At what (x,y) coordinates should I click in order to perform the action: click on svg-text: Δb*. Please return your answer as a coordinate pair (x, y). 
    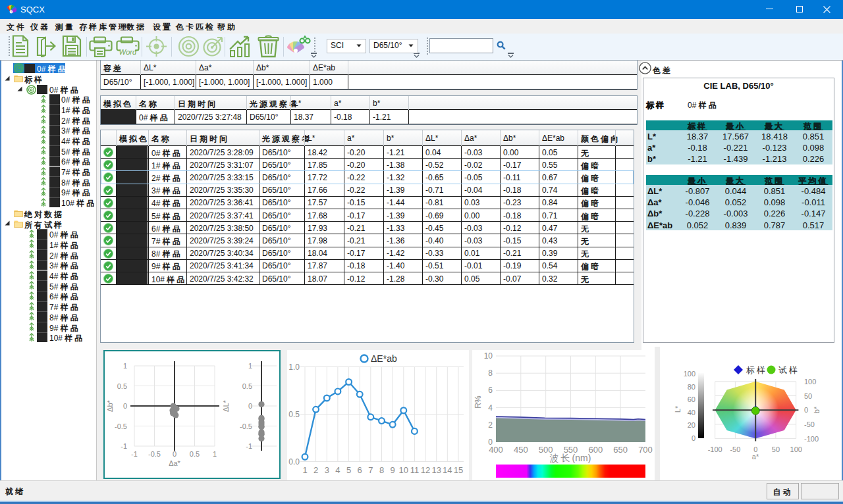
    Looking at the image, I should click on (110, 405).